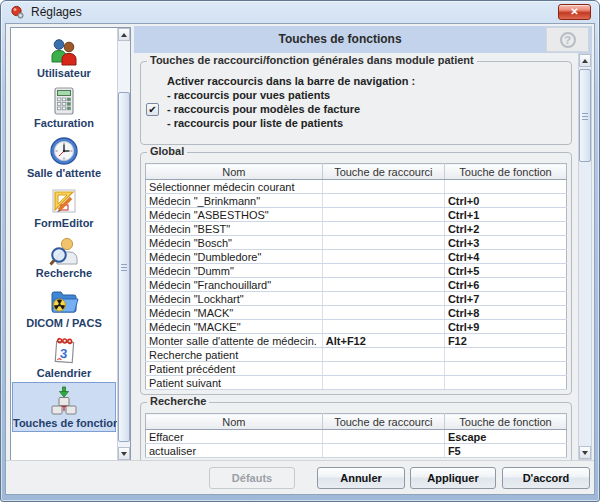 Image resolution: width=600 pixels, height=502 pixels. Describe the element at coordinates (505, 257) in the screenshot. I see `cell-fonction: Ctrl+4` at that location.